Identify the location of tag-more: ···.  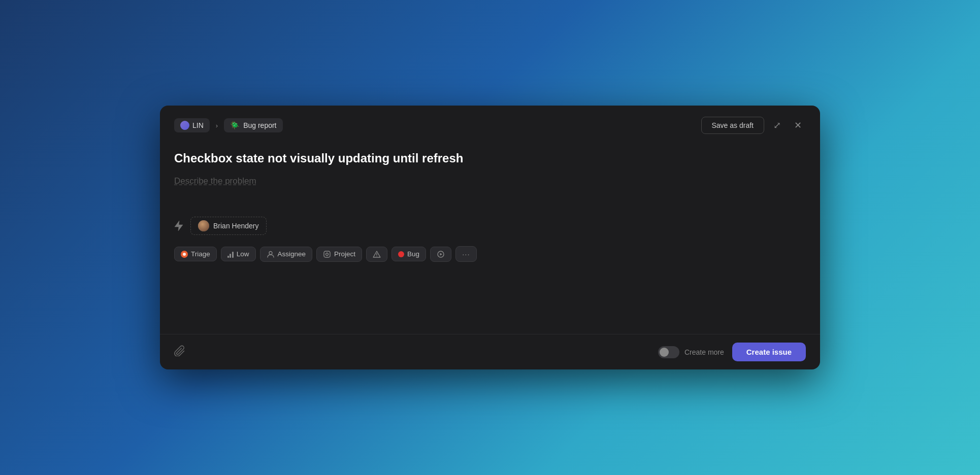
(466, 254).